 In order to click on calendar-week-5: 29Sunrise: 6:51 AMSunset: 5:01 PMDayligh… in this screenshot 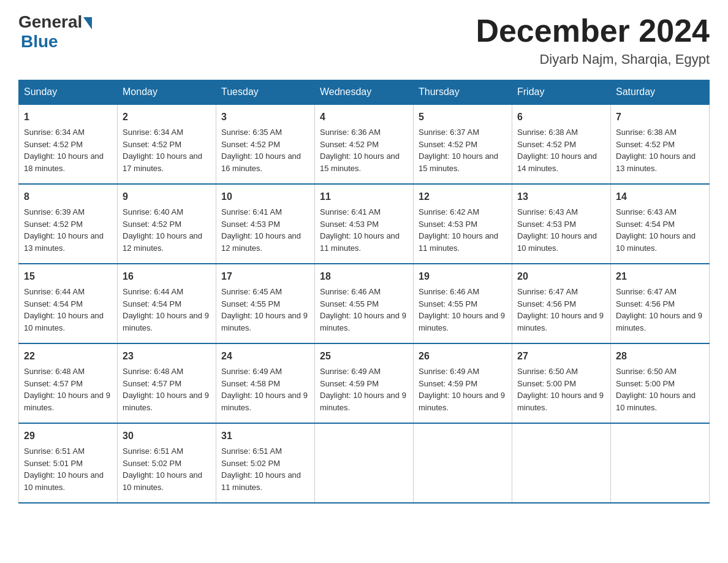, I will do `click(364, 463)`.